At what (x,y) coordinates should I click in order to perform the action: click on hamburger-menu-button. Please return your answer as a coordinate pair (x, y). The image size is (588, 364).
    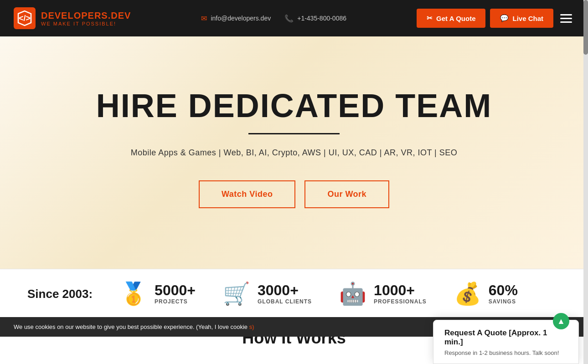
    Looking at the image, I should click on (566, 18).